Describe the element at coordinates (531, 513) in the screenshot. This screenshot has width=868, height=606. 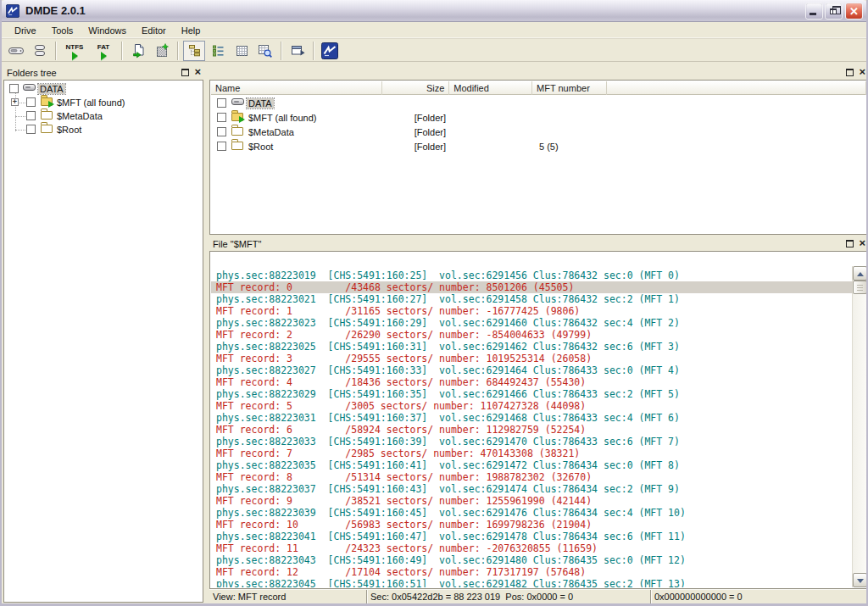
I see `mft-info-line: phys.sec:88223039 [CHS:5491:160:45] vol.…` at that location.